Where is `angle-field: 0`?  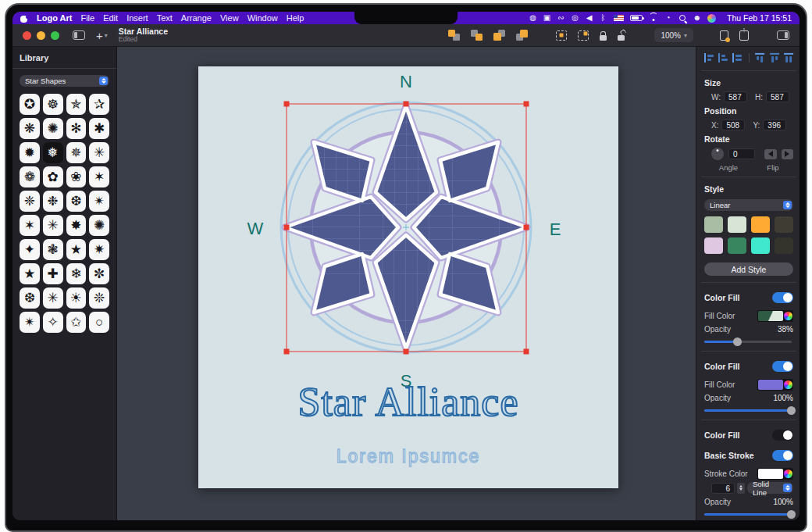
angle-field: 0 is located at coordinates (742, 154).